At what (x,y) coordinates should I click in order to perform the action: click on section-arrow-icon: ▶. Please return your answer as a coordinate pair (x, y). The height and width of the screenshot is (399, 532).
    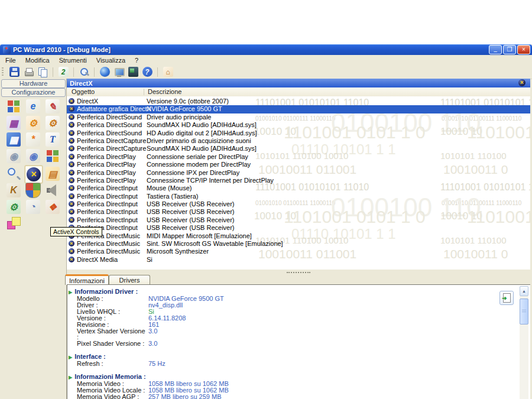
    Looking at the image, I should click on (70, 357).